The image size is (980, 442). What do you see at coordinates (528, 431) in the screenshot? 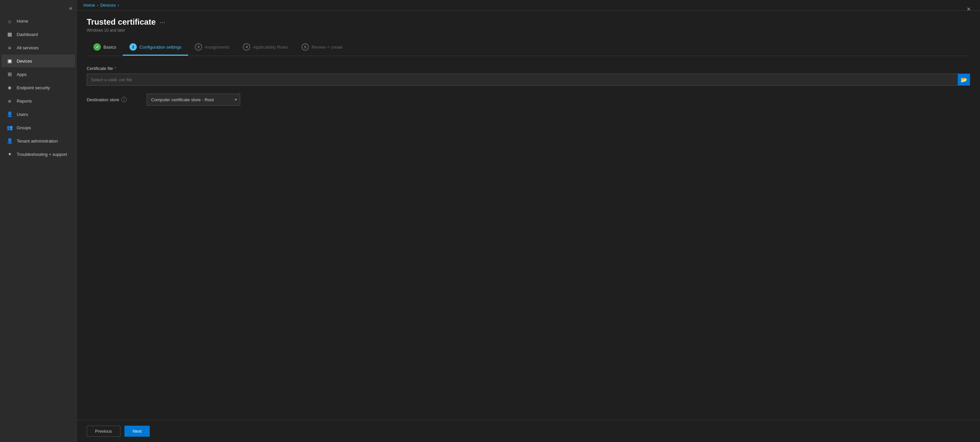
I see `footer: Previous Next` at bounding box center [528, 431].